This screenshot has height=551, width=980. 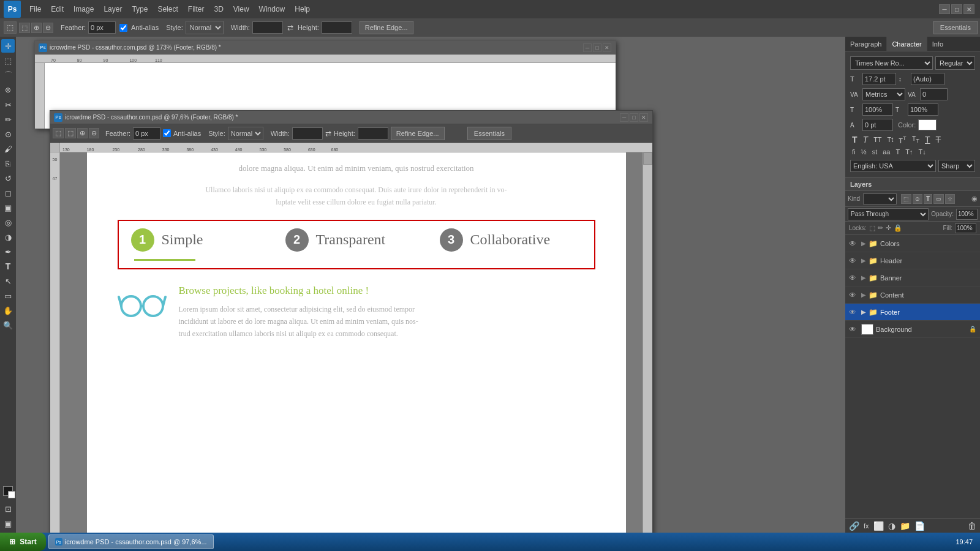 What do you see at coordinates (969, 9) in the screenshot?
I see `close-app-button: ✕` at bounding box center [969, 9].